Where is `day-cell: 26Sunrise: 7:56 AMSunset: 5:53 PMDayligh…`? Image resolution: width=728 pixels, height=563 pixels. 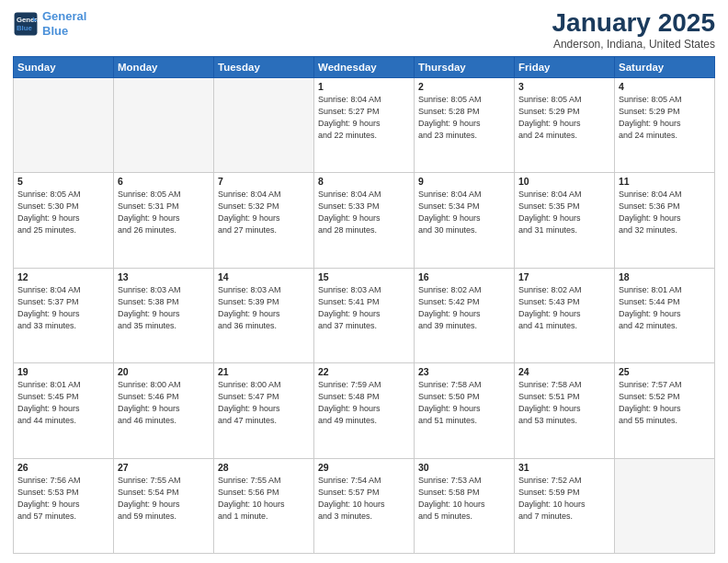
day-cell: 26Sunrise: 7:56 AMSunset: 5:53 PMDayligh… is located at coordinates (64, 506).